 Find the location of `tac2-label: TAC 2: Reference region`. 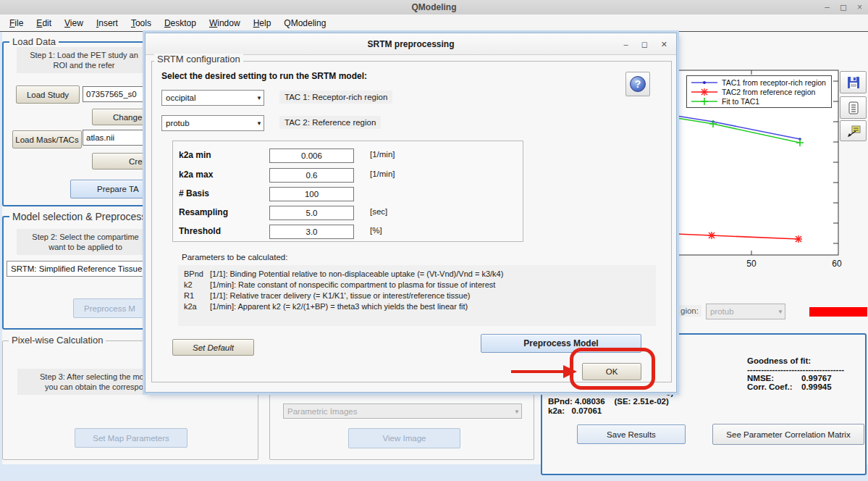

tac2-label: TAC 2: Reference region is located at coordinates (330, 122).